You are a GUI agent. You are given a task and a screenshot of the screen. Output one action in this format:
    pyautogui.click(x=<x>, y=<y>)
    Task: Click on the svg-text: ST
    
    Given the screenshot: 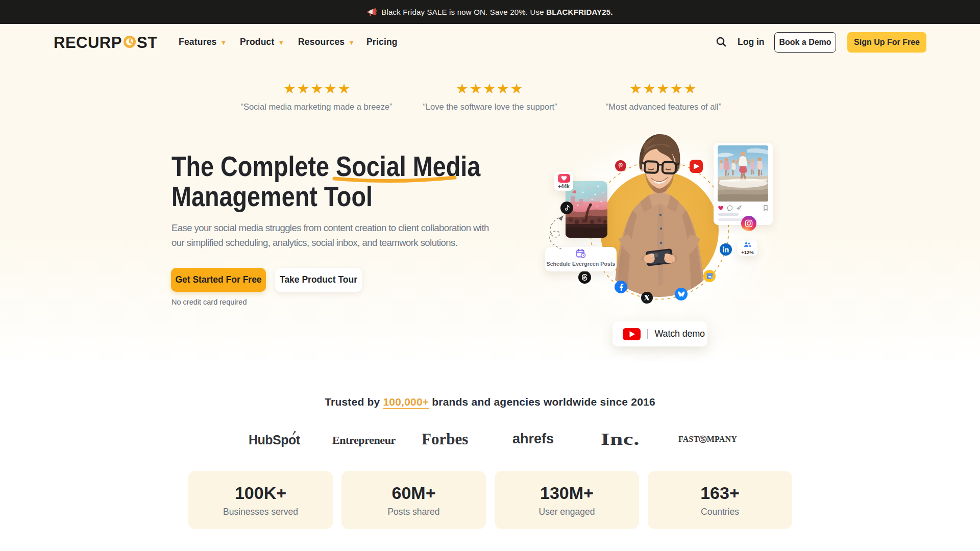 What is the action you would take?
    pyautogui.click(x=147, y=42)
    